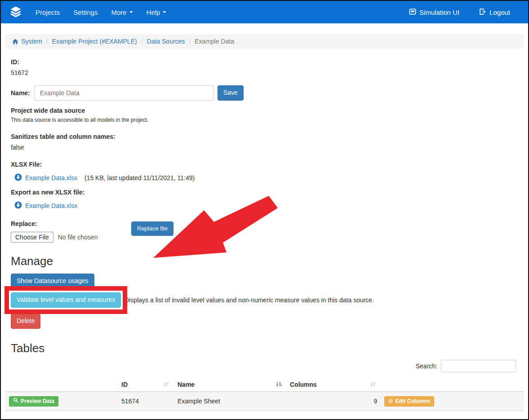  What do you see at coordinates (186, 385) in the screenshot?
I see `table-header-name-label: Name` at bounding box center [186, 385].